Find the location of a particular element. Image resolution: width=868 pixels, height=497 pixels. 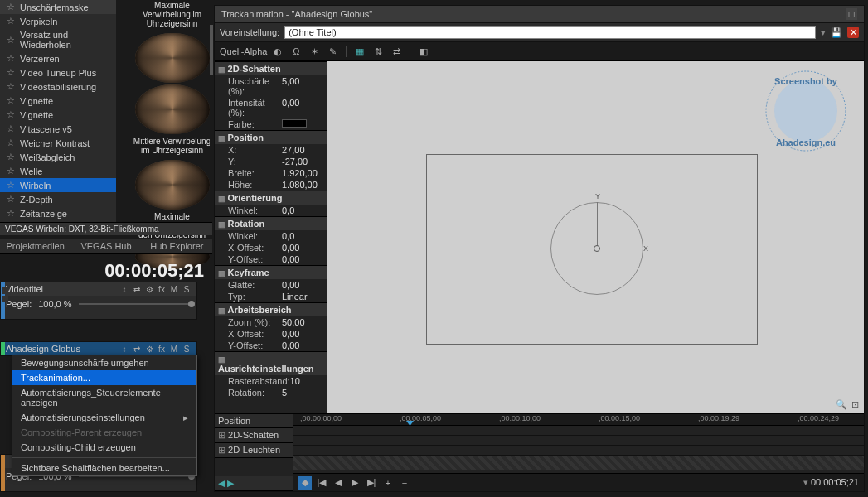

menu-item: Automatisierungseinstellungen is located at coordinates (104, 417).